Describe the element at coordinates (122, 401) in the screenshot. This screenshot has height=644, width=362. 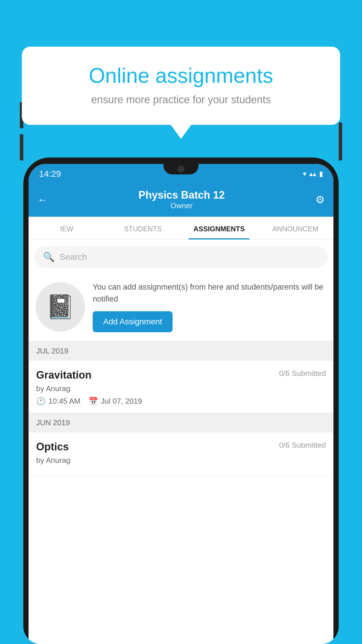
I see `assignment-date-value: Jul 07, 2019` at that location.